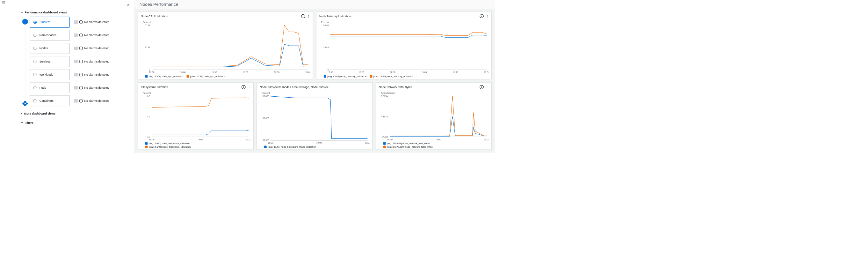 The image size is (868, 268). I want to click on pill-containers: Containers, so click(50, 101).